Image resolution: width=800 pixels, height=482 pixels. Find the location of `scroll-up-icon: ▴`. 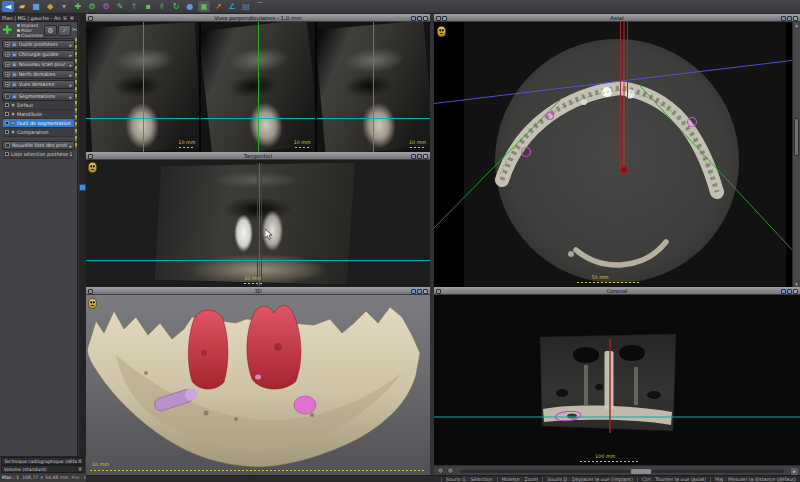

scroll-up-icon: ▴ is located at coordinates (796, 25).